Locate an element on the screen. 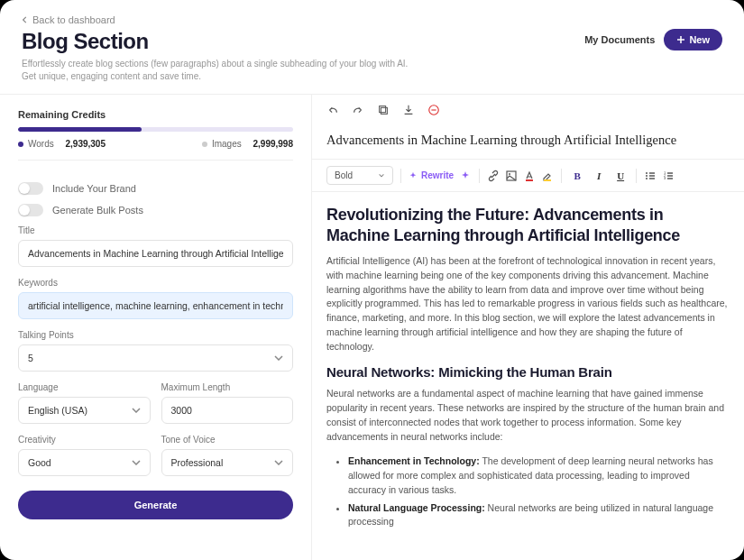 This screenshot has width=744, height=560. undo-icon is located at coordinates (333, 110).